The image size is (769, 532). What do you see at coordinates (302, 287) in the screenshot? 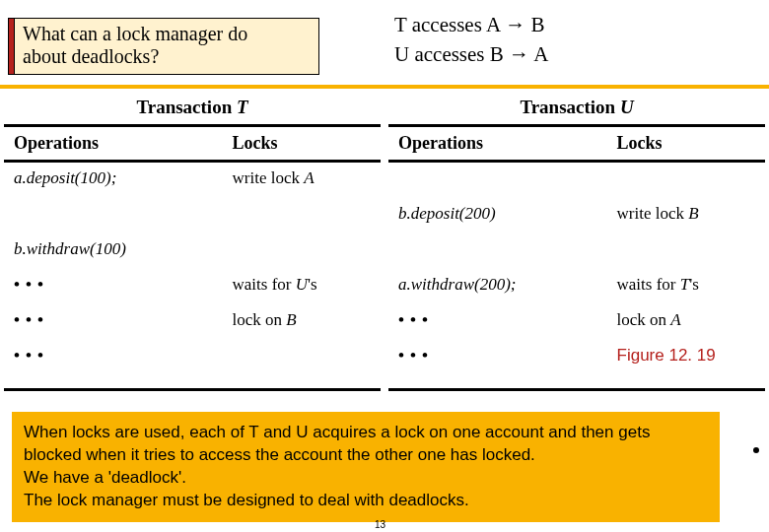
I see `lock-cell: waits for U's` at bounding box center [302, 287].